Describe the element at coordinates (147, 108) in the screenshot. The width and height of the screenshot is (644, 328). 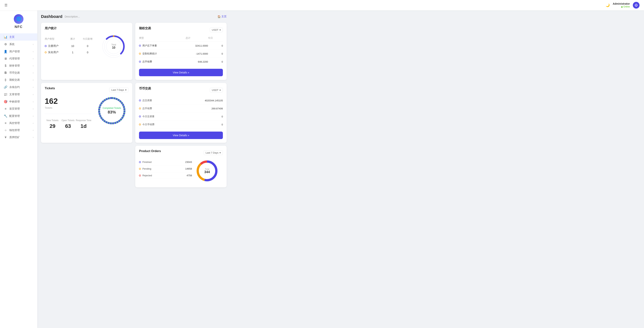
I see `coin-row2-label: 总手续费` at that location.